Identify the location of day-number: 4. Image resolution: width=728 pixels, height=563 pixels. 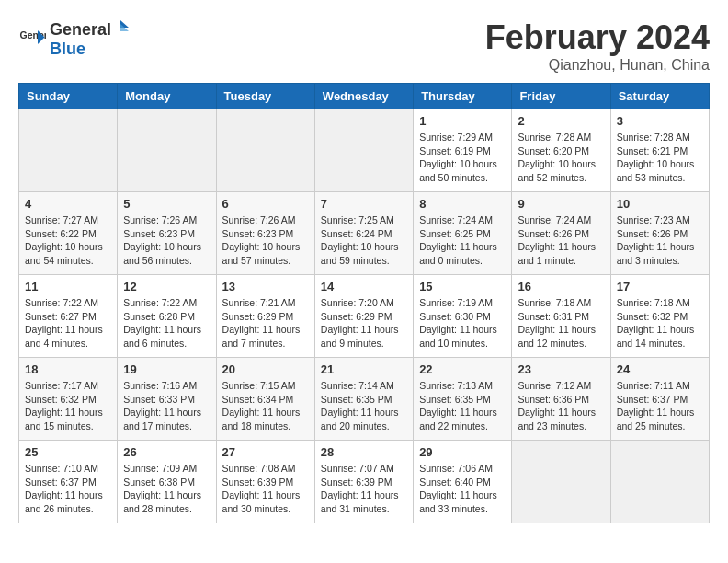
(68, 204).